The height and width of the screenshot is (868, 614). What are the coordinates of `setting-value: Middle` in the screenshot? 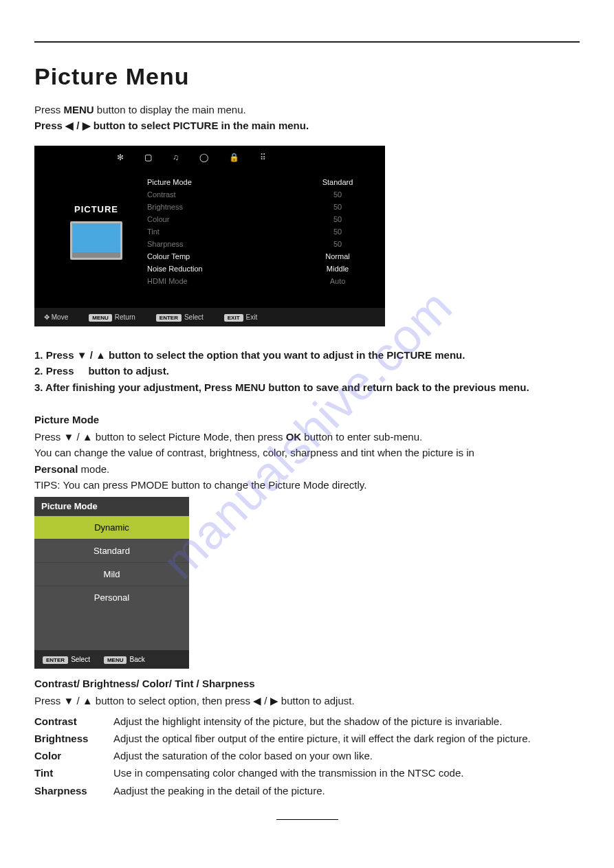 It's located at (338, 269).